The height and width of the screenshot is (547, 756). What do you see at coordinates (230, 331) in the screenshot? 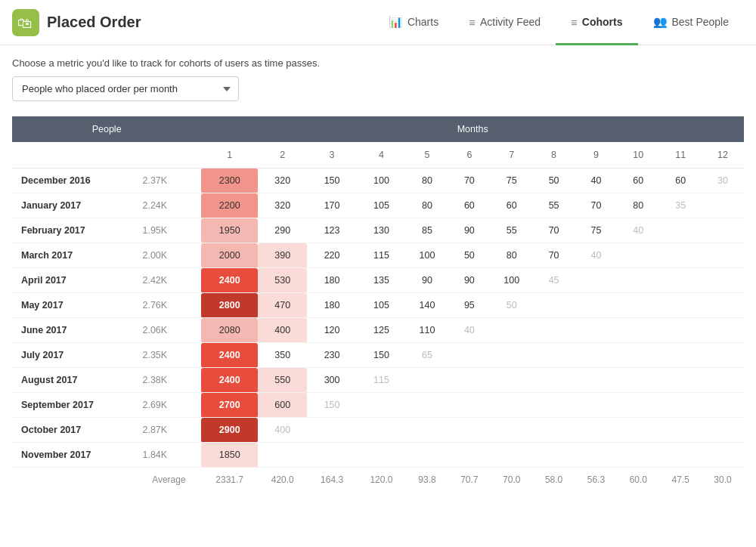
I see `cohort-cell: 2080` at bounding box center [230, 331].